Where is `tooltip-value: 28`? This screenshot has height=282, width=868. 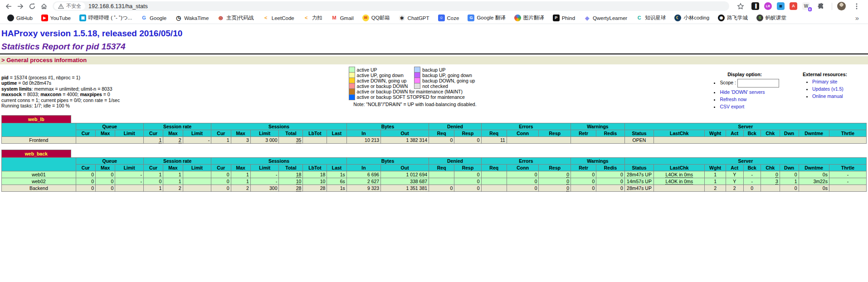
tooltip-value: 28 is located at coordinates (299, 189).